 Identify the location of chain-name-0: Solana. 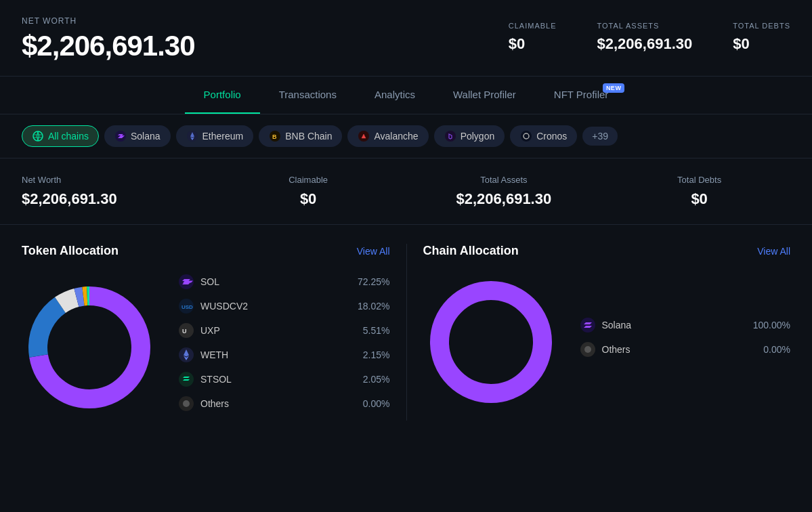
(675, 325).